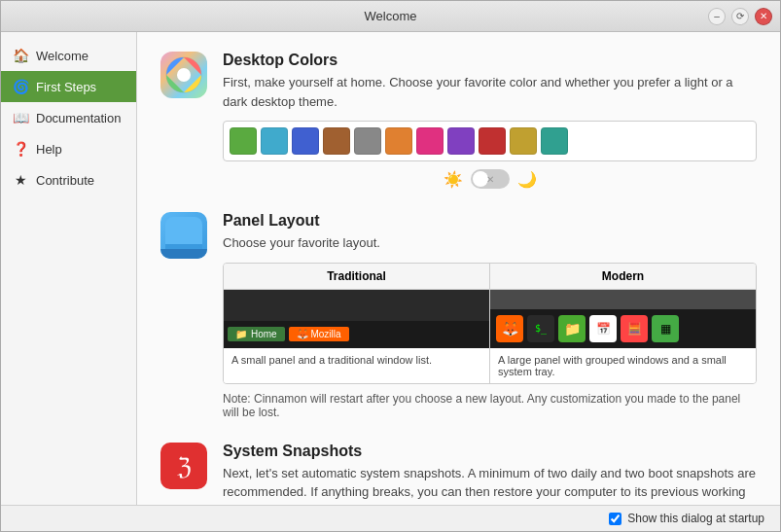  I want to click on sidebar-label-welcome: Welcome, so click(62, 56).